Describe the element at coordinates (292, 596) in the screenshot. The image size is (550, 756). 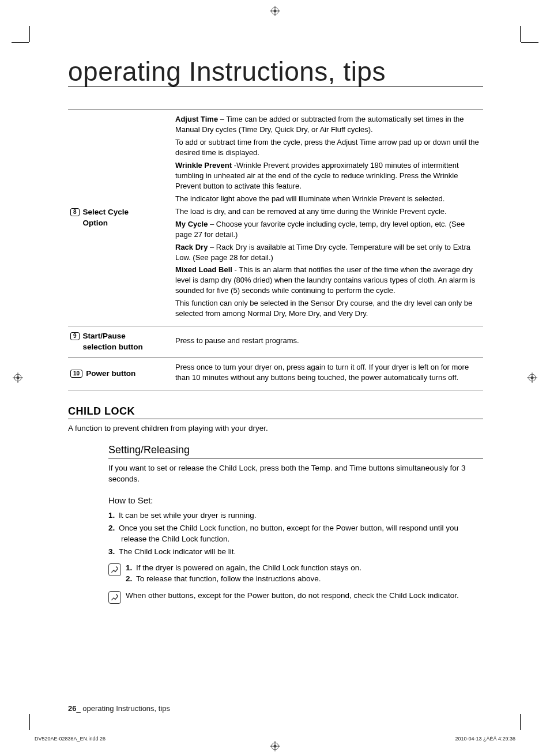
I see `note-text: When other buttons, except for the Power…` at that location.